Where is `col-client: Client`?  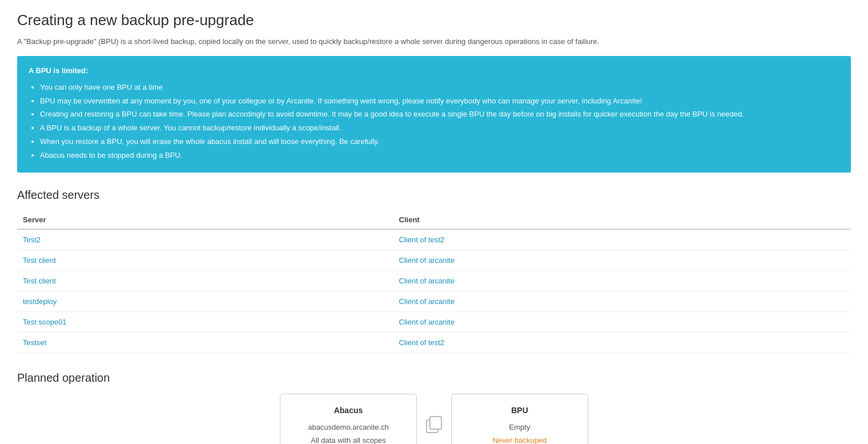 col-client: Client is located at coordinates (622, 220).